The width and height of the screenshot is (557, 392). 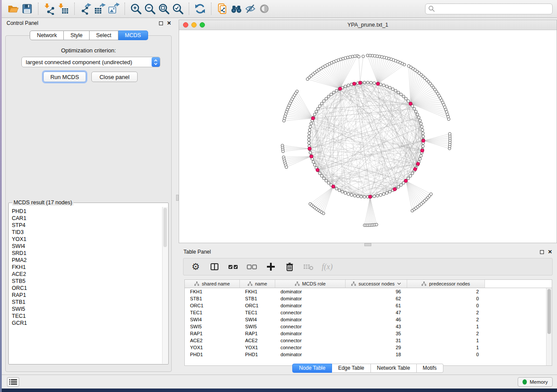 What do you see at coordinates (258, 284) in the screenshot?
I see `column-header-name: name` at bounding box center [258, 284].